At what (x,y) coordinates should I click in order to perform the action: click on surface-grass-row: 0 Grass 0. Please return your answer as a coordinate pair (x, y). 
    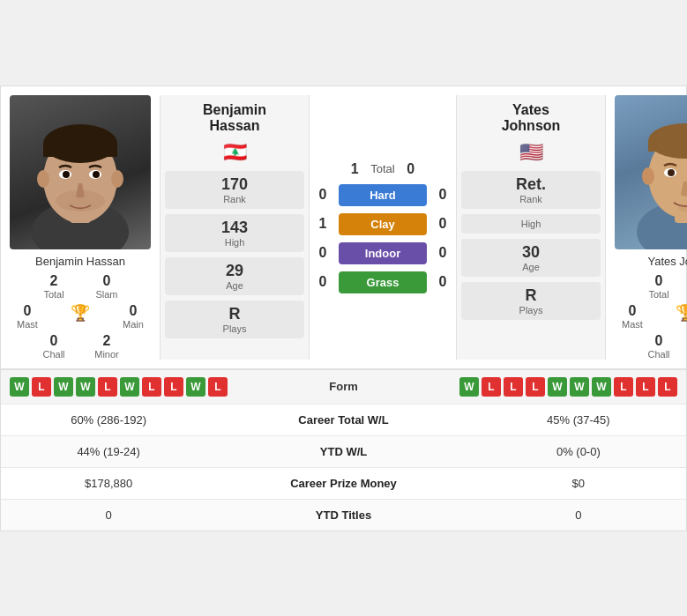
    Looking at the image, I should click on (383, 282).